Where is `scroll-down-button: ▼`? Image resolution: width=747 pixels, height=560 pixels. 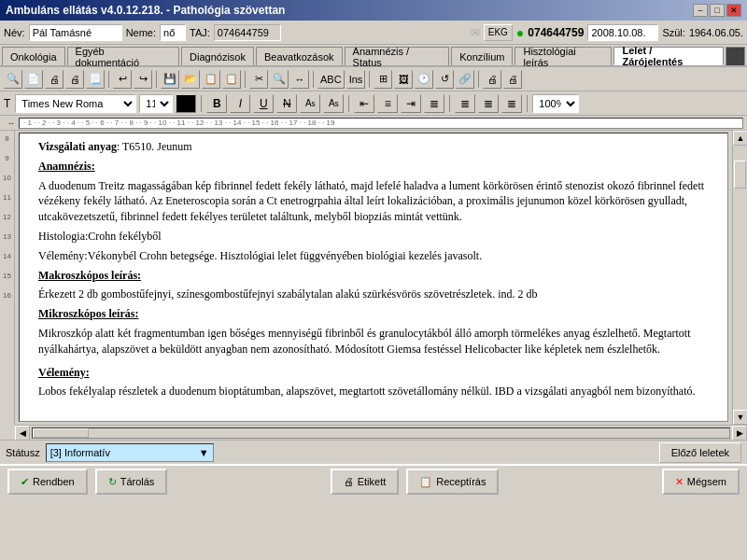
scroll-down-button: ▼ is located at coordinates (740, 417).